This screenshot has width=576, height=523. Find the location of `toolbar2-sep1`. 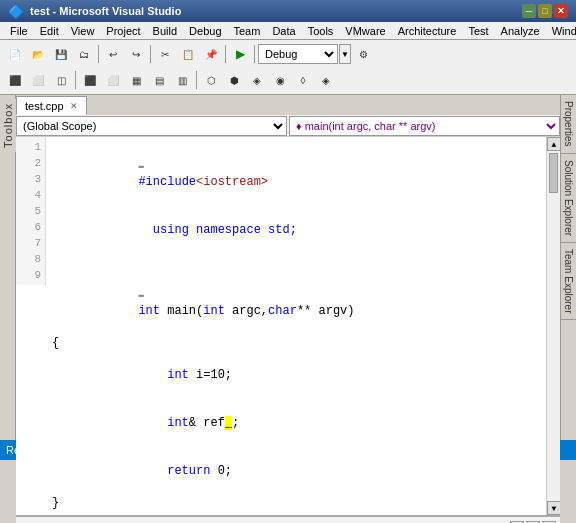

toolbar2-sep1 is located at coordinates (76, 80).